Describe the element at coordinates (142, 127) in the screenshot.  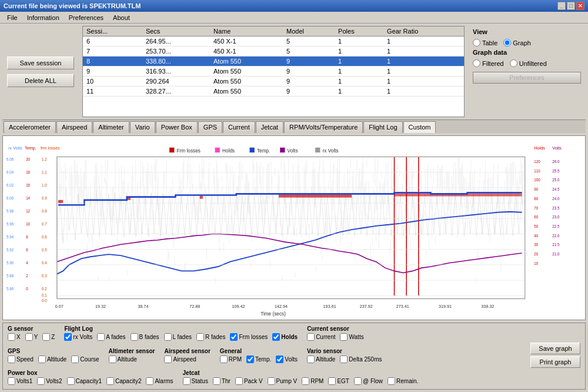
I see `tab-vario: Vario` at that location.